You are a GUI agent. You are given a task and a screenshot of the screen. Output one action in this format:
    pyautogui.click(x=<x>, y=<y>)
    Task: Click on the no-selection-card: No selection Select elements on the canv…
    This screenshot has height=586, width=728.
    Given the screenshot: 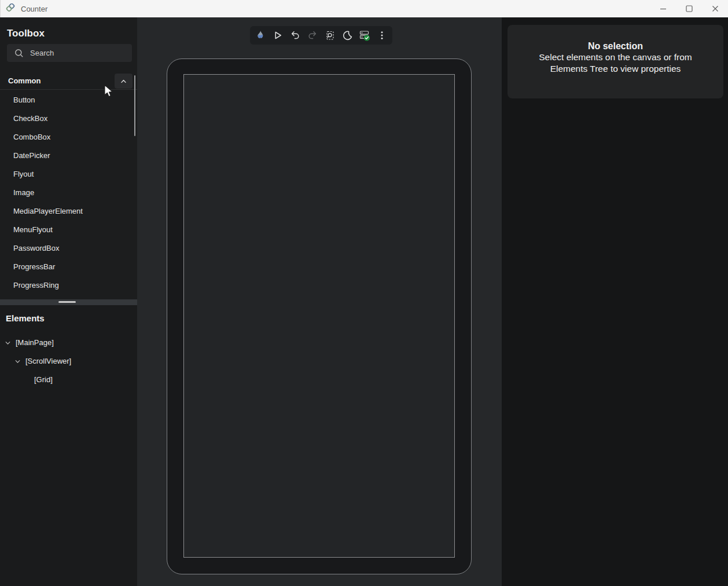 What is the action you would take?
    pyautogui.click(x=616, y=61)
    